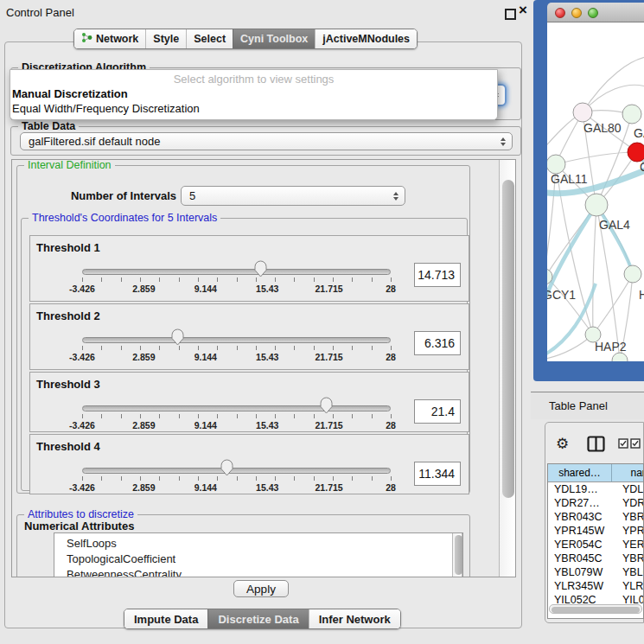 This screenshot has width=644, height=644. Describe the element at coordinates (258, 619) in the screenshot. I see `tab-discretize-data: Discretize Data` at that location.